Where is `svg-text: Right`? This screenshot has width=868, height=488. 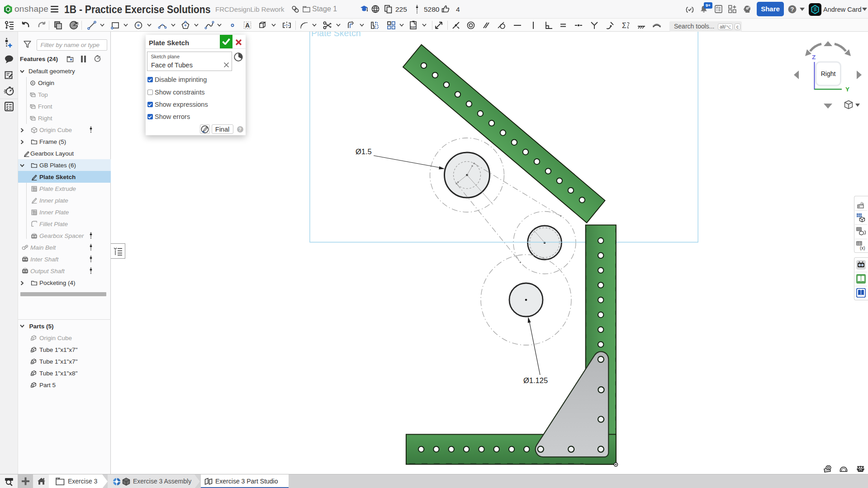
svg-text: Right is located at coordinates (829, 74).